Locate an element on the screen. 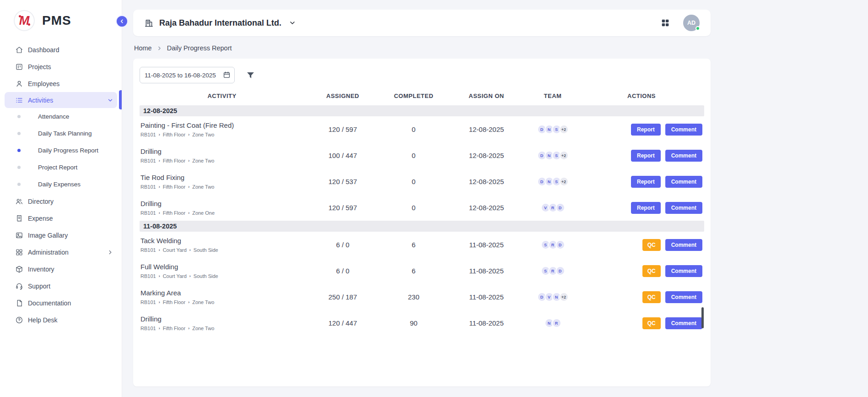  sidebar-item-administration: Administration is located at coordinates (61, 252).